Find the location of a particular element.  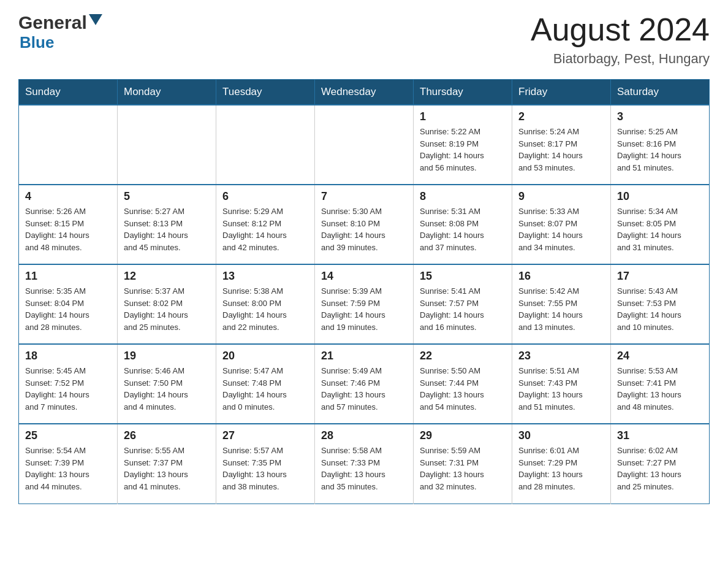

calendar-cell-2-0: 11Sunrise: 5:35 AM Sunset: 8:04 PM Dayli… is located at coordinates (69, 304).